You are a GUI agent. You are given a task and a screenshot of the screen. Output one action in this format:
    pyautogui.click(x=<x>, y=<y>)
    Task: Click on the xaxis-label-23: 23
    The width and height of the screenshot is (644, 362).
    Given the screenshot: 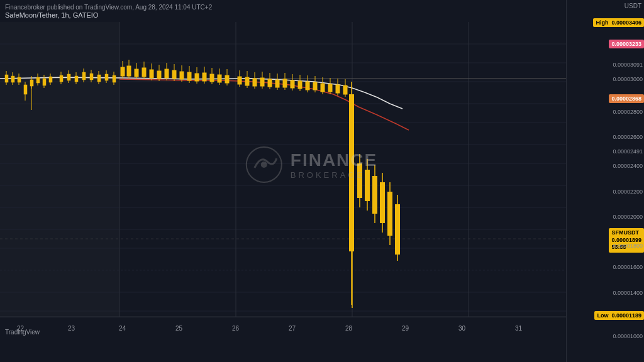 What is the action you would take?
    pyautogui.click(x=72, y=328)
    